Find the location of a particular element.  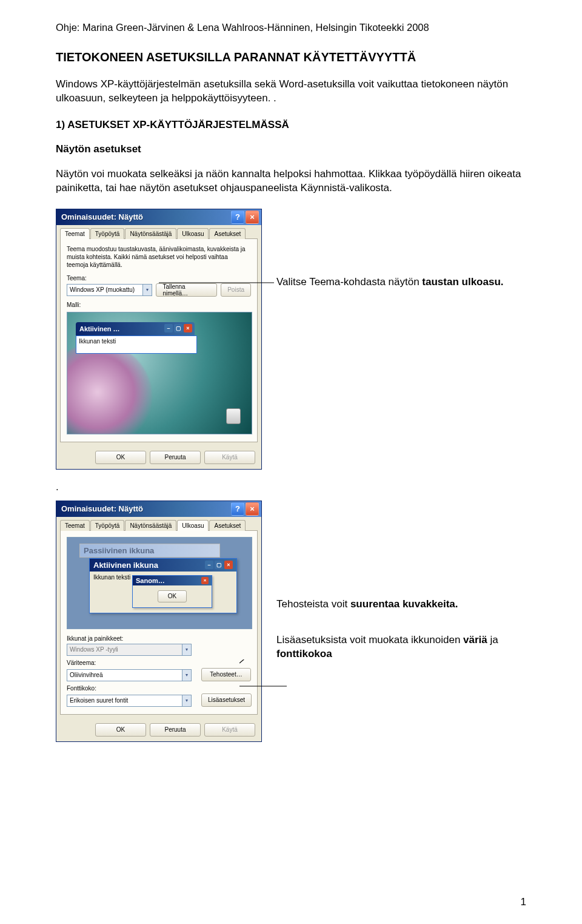

appearance-preview: Passiivinen ikkuna Aktiivinen ikkuna – ▢… is located at coordinates (159, 583).